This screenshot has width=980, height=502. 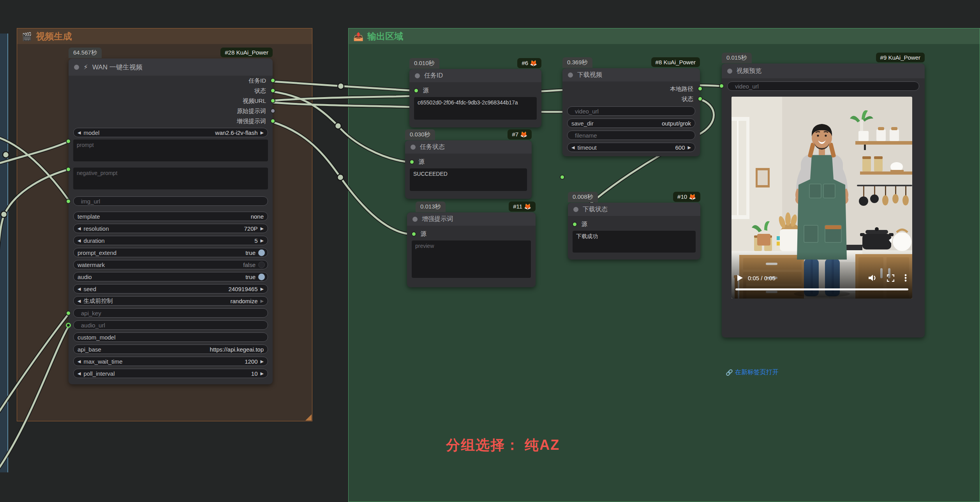 What do you see at coordinates (171, 240) in the screenshot?
I see `widget-duration: ◀ duration 5 ▶` at bounding box center [171, 240].